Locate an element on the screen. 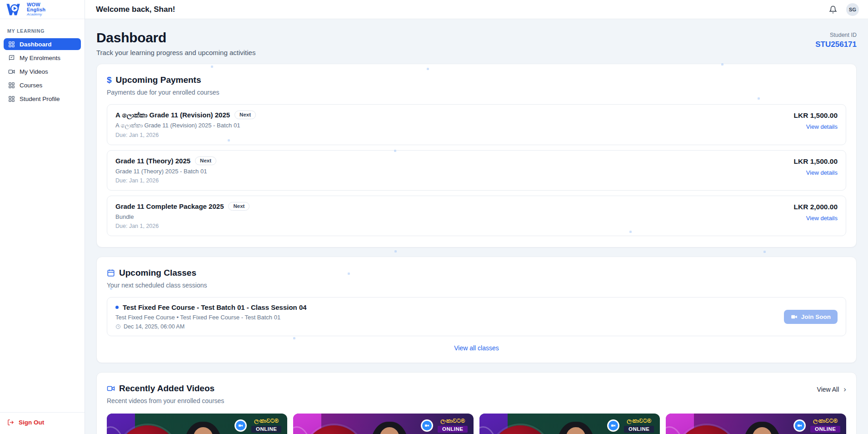  sidebar-item-label: My Videos is located at coordinates (34, 72).